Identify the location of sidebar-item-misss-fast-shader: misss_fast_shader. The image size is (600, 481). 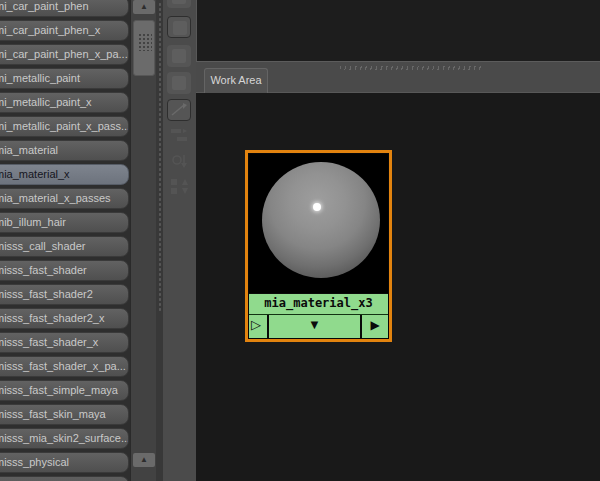
(64, 270).